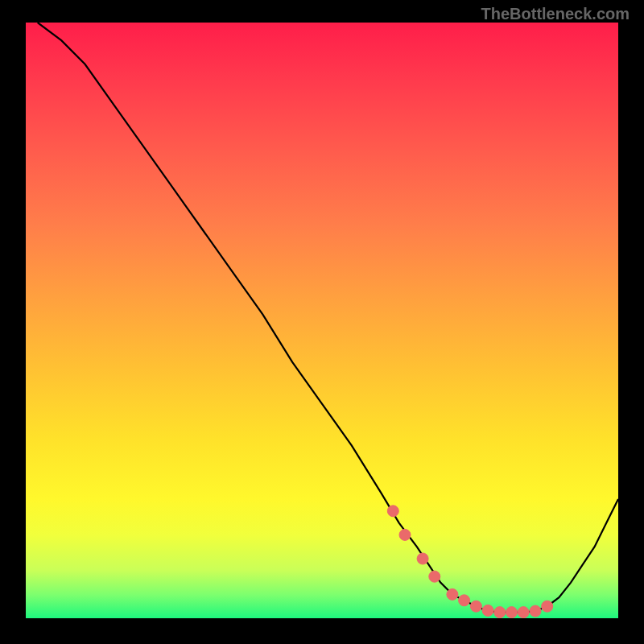  Describe the element at coordinates (470, 562) in the screenshot. I see `curve-markers` at that location.